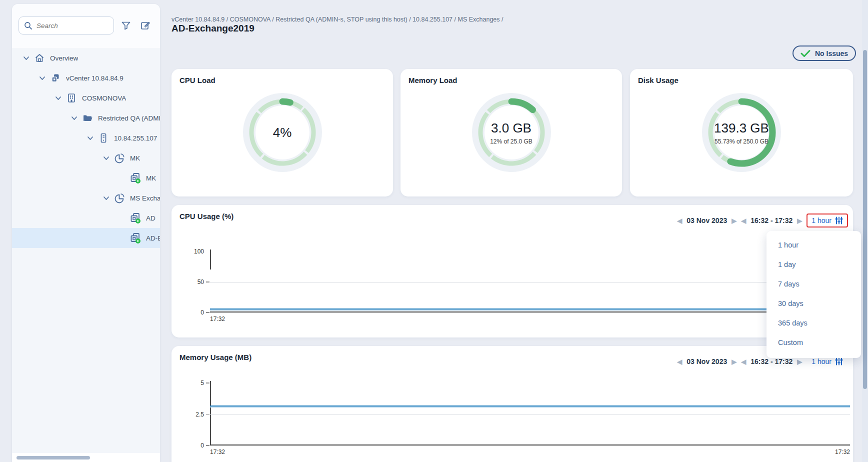  Describe the element at coordinates (865, 220) in the screenshot. I see `page-scrollbar-thumb` at that location.